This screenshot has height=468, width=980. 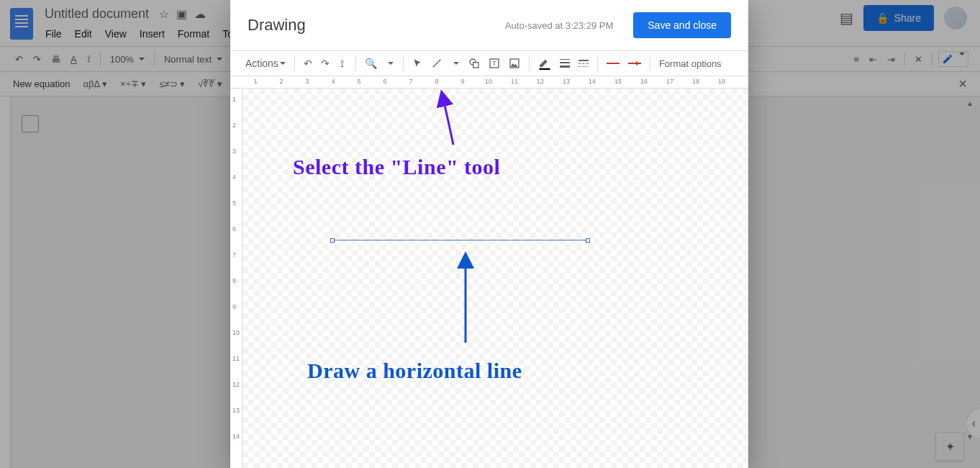 I want to click on shape-tool, so click(x=474, y=63).